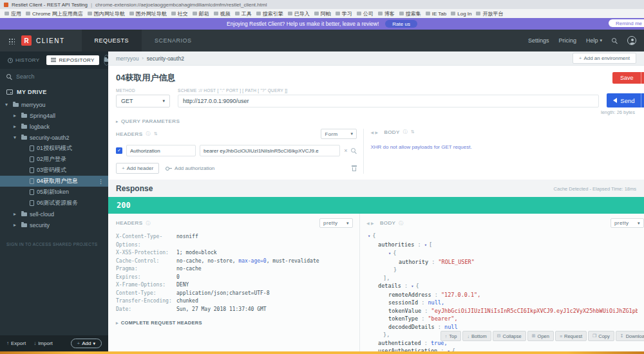 The image size is (644, 354). What do you see at coordinates (201, 14) in the screenshot?
I see `bookmark-item: 邮箱` at bounding box center [201, 14].